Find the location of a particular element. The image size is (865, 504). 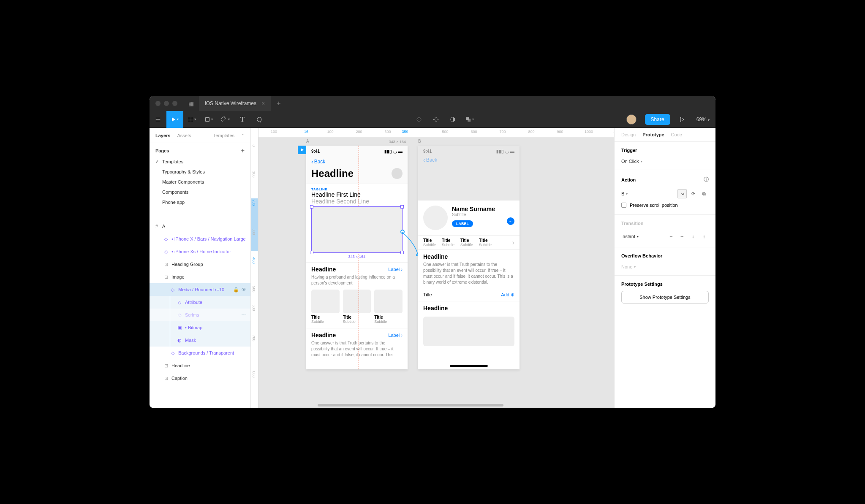

help-icon: ⓘ is located at coordinates (706, 180).